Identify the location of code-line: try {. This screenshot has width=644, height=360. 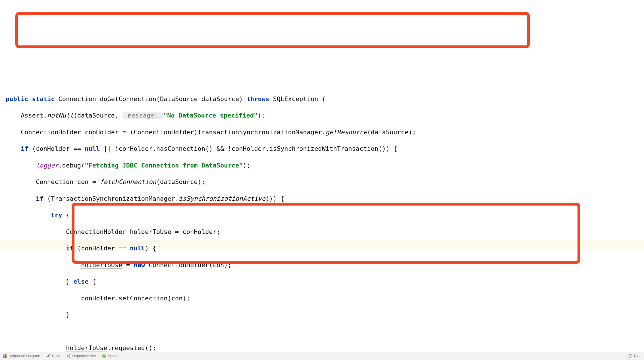
(325, 215).